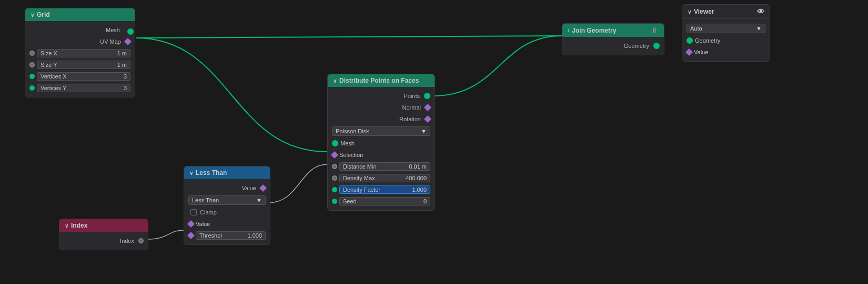 The image size is (868, 284). What do you see at coordinates (211, 173) in the screenshot?
I see `lessthan-title: Less Than` at bounding box center [211, 173].